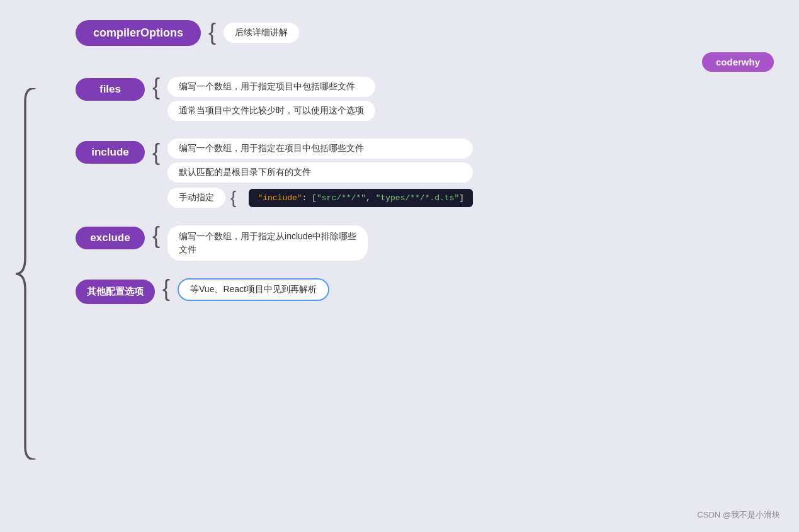 The image size is (799, 532). Describe the element at coordinates (424, 45) in the screenshot. I see `compiler-options-row: compilerOptions { 后续详细讲解 coderwhy` at that location.